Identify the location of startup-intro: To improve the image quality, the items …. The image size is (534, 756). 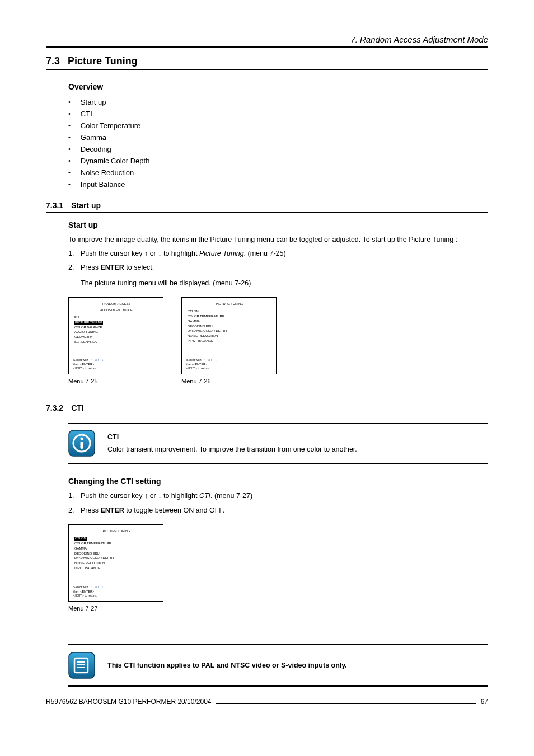
(278, 240).